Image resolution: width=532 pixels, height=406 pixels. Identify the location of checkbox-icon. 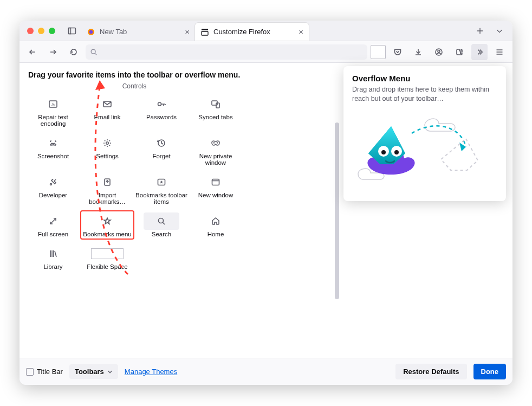
(30, 372).